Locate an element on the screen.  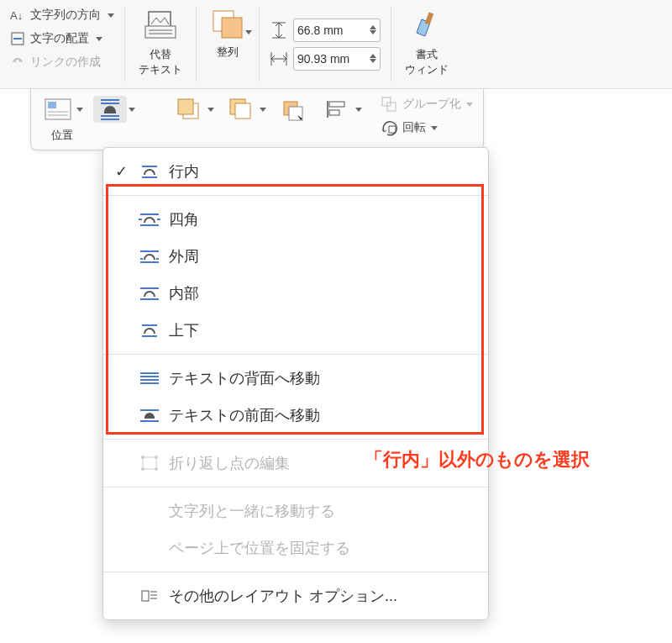
rotate-icon is located at coordinates (390, 128).